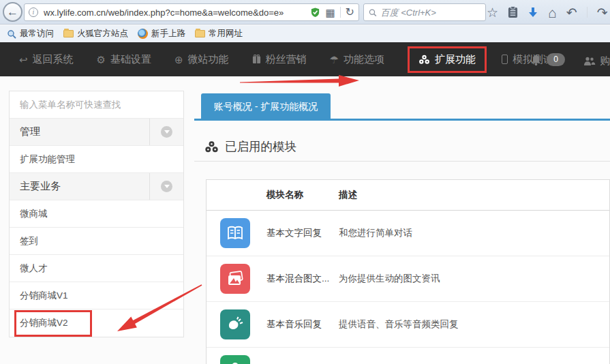 The height and width of the screenshot is (364, 610). I want to click on shield-icon, so click(315, 12).